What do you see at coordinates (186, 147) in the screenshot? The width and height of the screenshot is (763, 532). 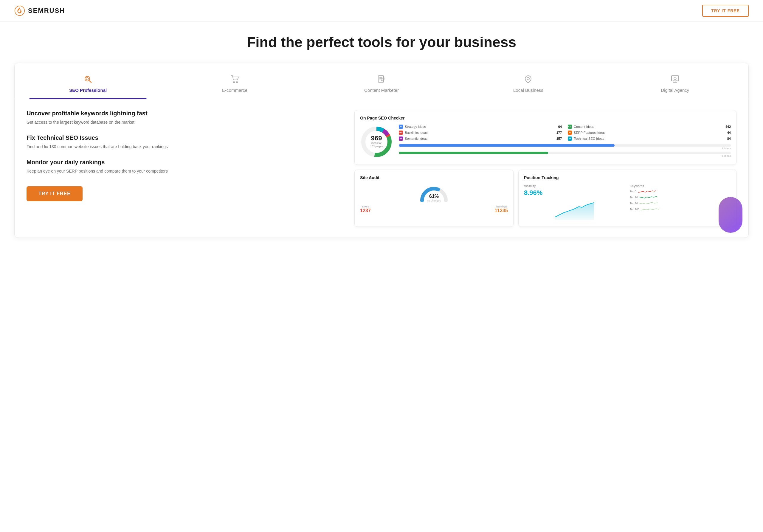 I see `feature-2-desc: Find and fix 130 common website issues t…` at bounding box center [186, 147].